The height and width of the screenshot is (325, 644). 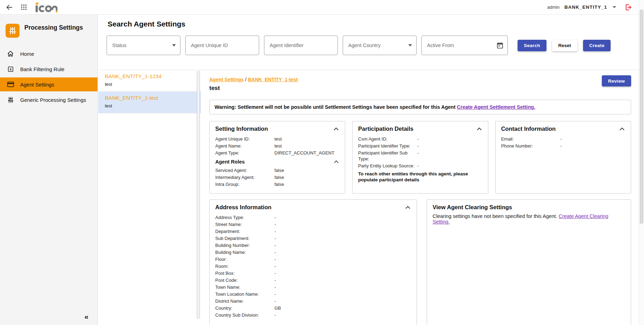 What do you see at coordinates (13, 31) in the screenshot?
I see `processing-settings-icon` at bounding box center [13, 31].